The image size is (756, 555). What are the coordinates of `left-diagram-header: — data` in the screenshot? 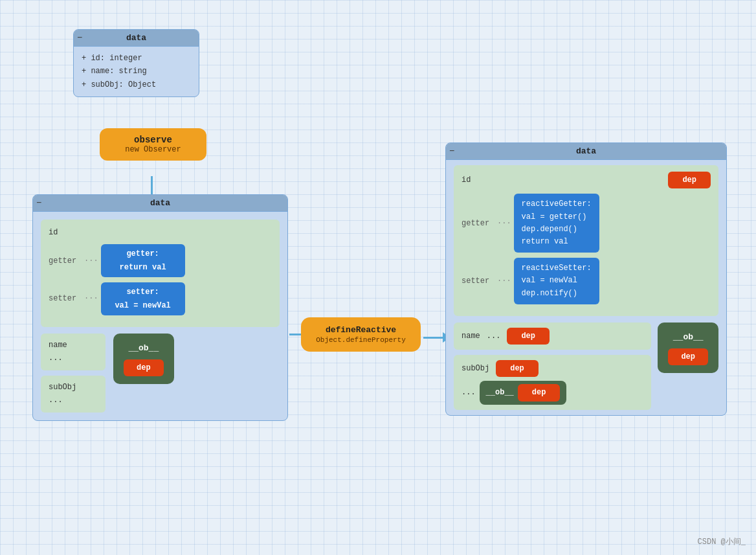 It's located at (161, 203).